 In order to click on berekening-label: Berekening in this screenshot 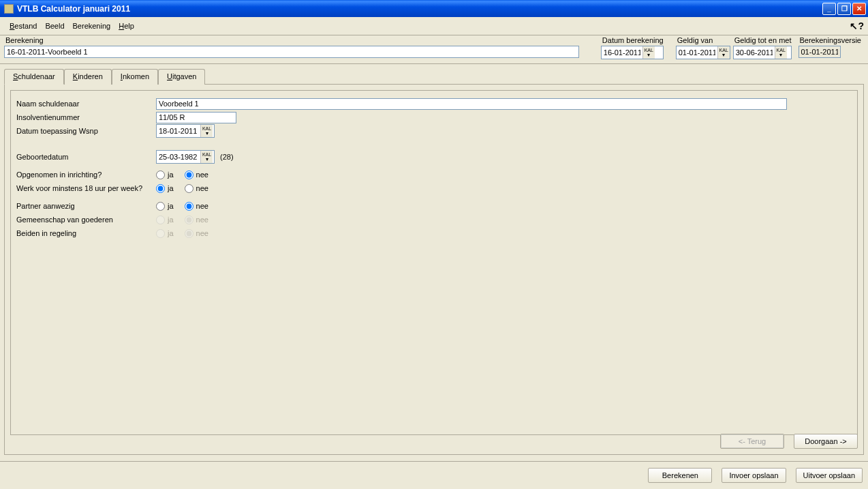, I will do `click(292, 41)`.